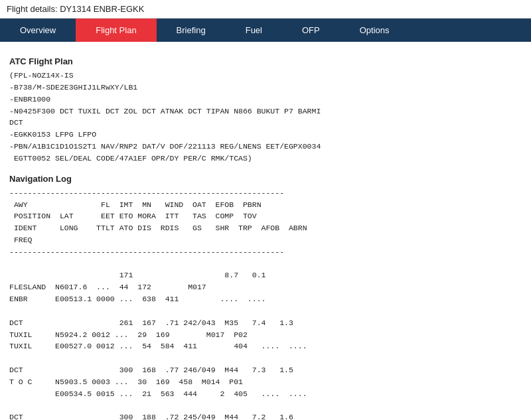 This screenshot has width=531, height=420. Describe the element at coordinates (266, 62) in the screenshot. I see `atc-section-title: ATC Flight Plan` at that location.